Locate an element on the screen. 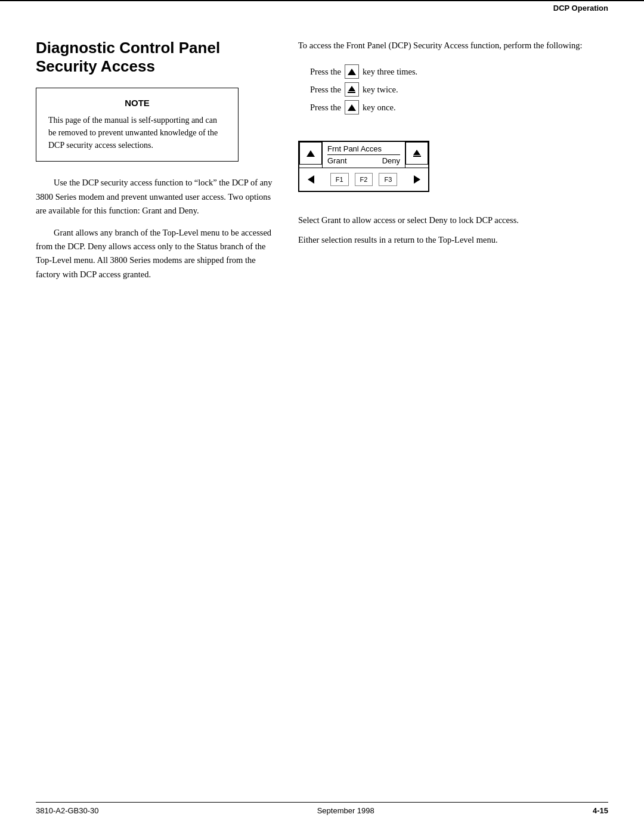 This screenshot has width=644, height=833. dcp-top-row: Frnt Panl Acces Grant Deny is located at coordinates (364, 155).